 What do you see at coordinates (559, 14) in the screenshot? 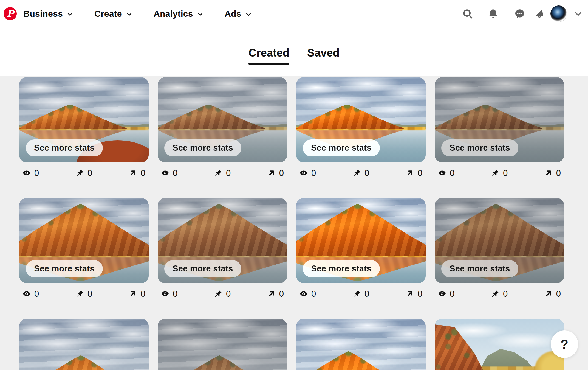
I see `avatar` at bounding box center [559, 14].